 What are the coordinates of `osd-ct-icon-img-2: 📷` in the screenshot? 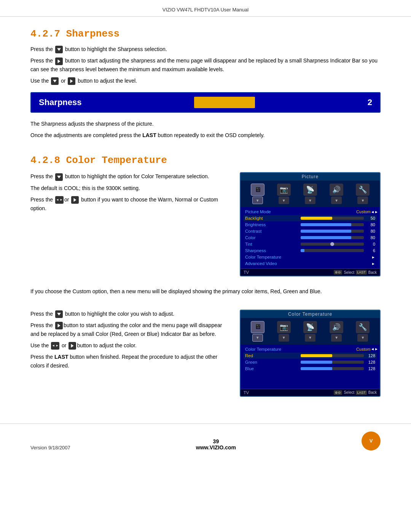 It's located at (284, 327).